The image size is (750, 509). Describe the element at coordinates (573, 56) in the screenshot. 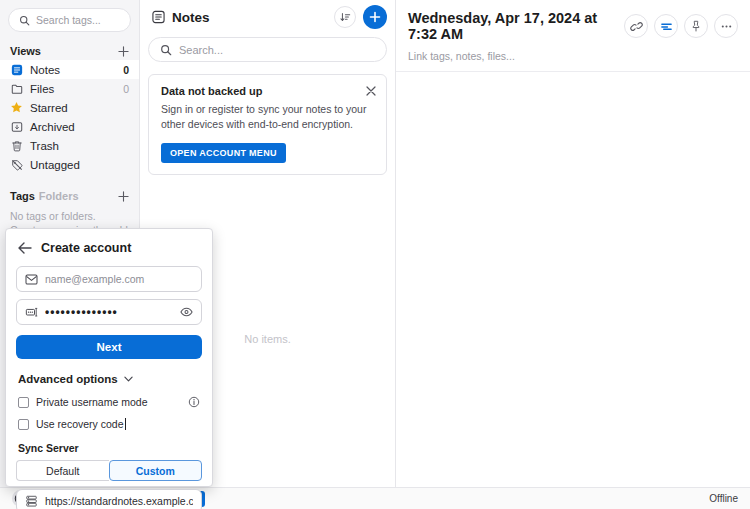

I see `link-items-field: Link tags, notes, files...` at that location.